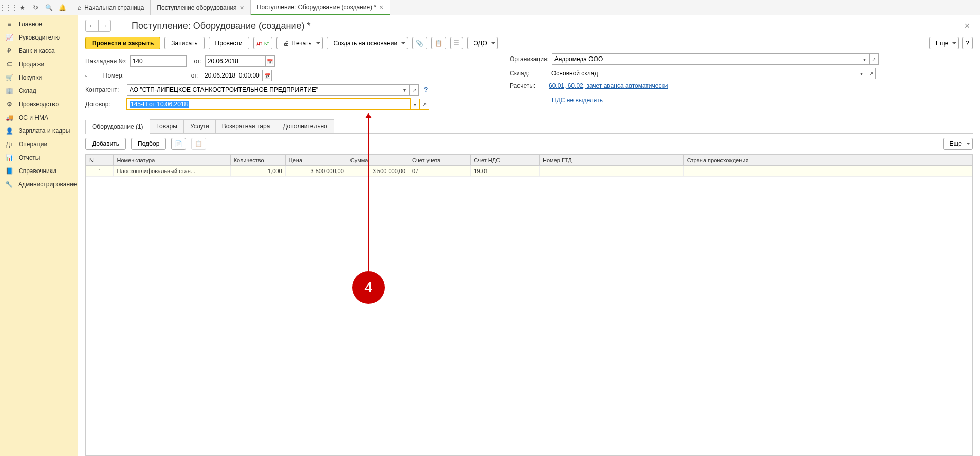 This screenshot has height=456, width=980. What do you see at coordinates (172, 160) in the screenshot?
I see `table-header: Номенклатура` at bounding box center [172, 160].